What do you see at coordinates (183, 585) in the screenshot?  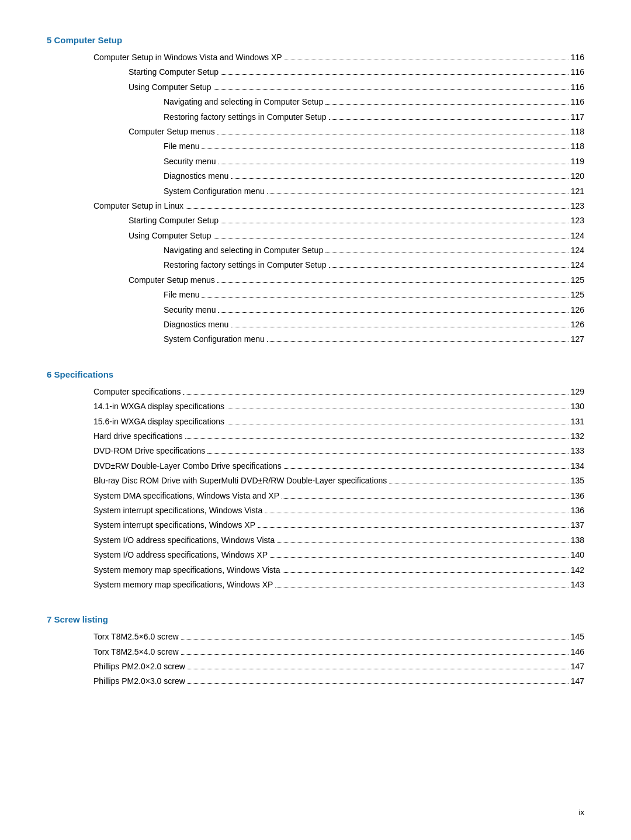 I see `toc-entry-label: System memory map specifications, Window…` at bounding box center [183, 585].